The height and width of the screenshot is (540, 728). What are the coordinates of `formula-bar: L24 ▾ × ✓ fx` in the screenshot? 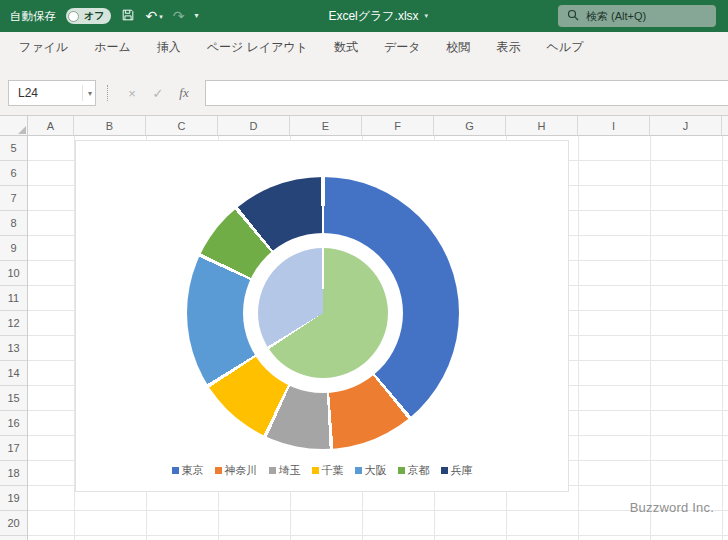 It's located at (364, 89).